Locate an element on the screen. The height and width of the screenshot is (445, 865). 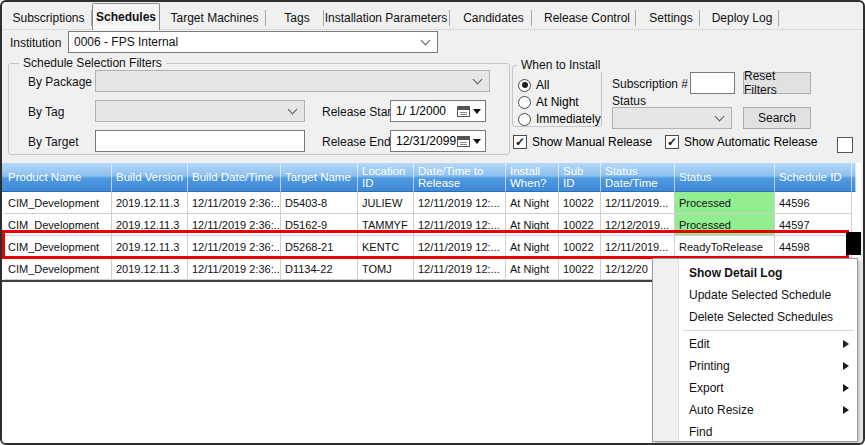
institution-label: Institution is located at coordinates (36, 43).